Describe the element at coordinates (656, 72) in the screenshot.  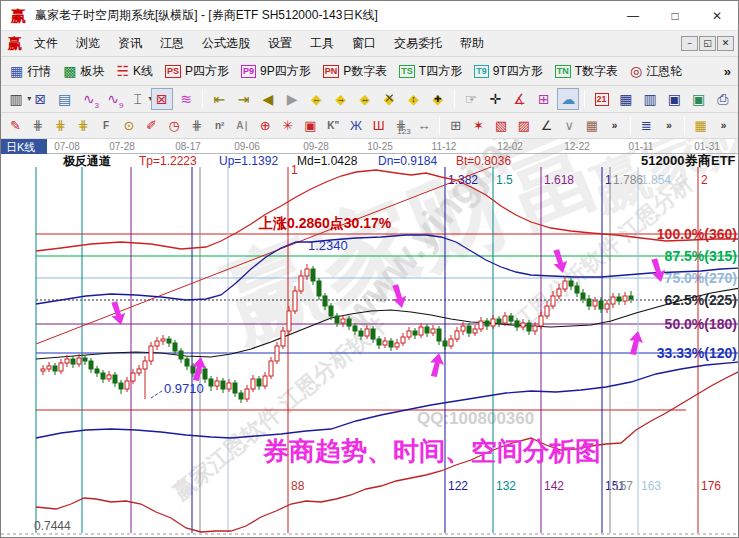
I see `gann-wheel-button: ◎江恩轮` at that location.